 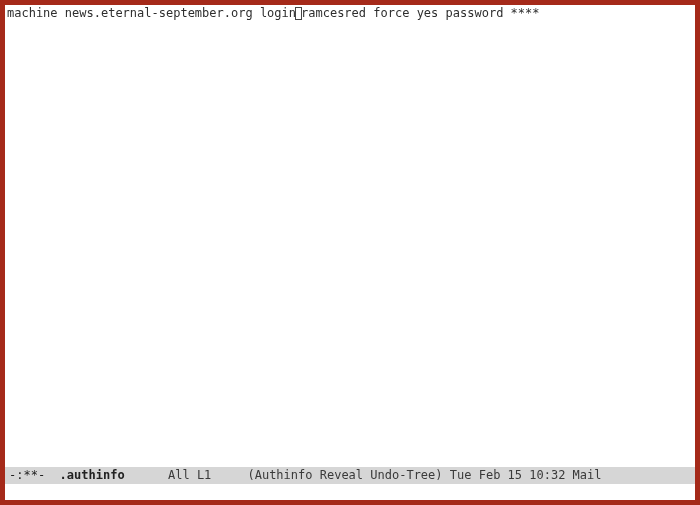 I want to click on token-user: ramcesred, so click(x=334, y=13).